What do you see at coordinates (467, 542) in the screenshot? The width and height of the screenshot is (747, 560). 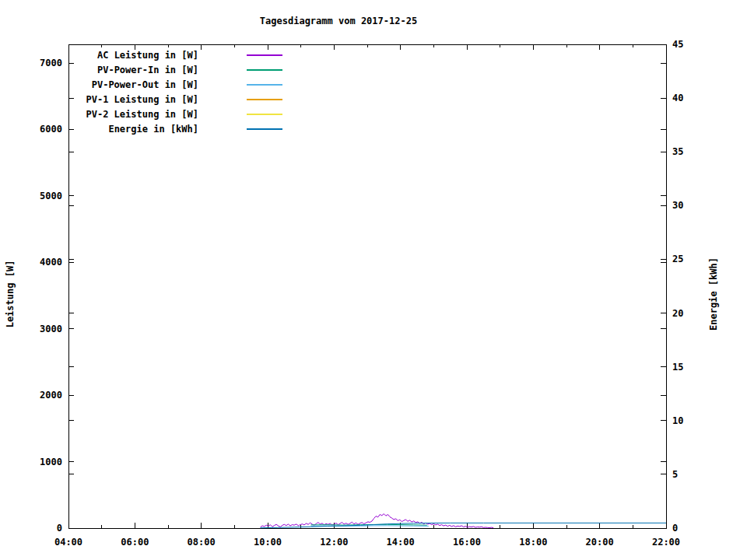 I see `x-tick-label: 16:00` at bounding box center [467, 542].